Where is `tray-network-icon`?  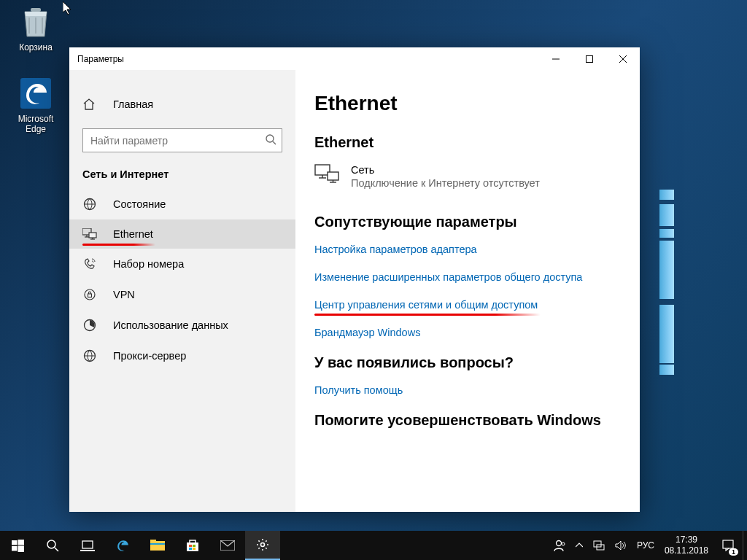 tray-network-icon is located at coordinates (599, 545).